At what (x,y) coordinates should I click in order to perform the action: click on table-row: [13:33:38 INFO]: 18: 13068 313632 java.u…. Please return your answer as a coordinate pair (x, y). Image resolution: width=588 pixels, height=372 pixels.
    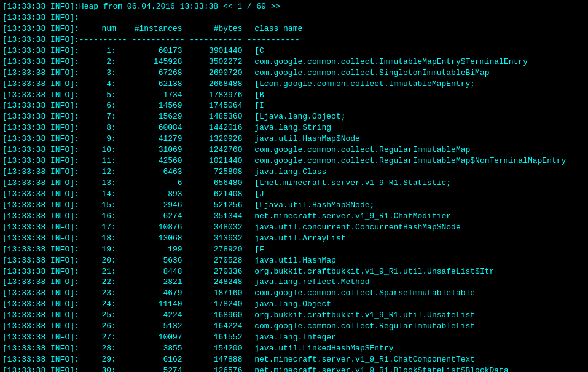
    Looking at the image, I should click on (294, 239).